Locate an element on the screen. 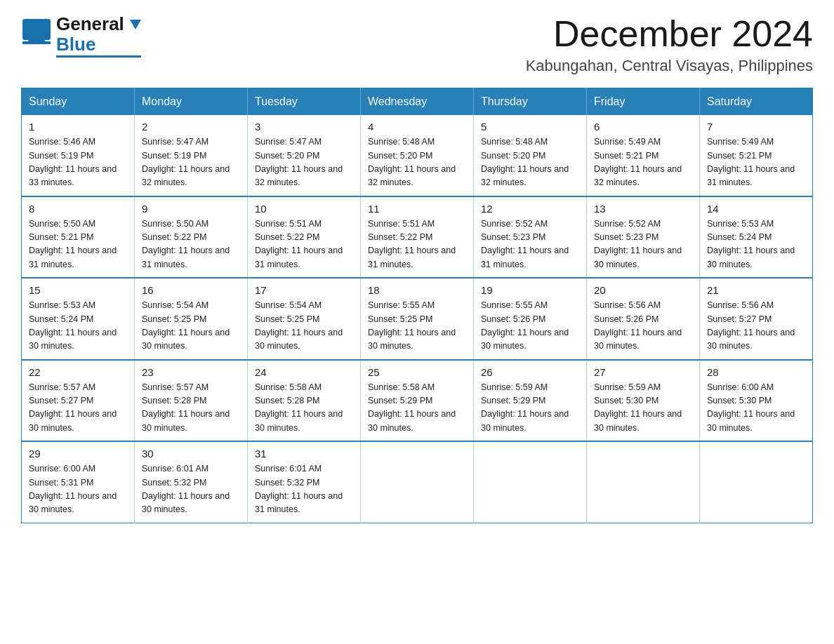  day-number: 22 is located at coordinates (78, 372).